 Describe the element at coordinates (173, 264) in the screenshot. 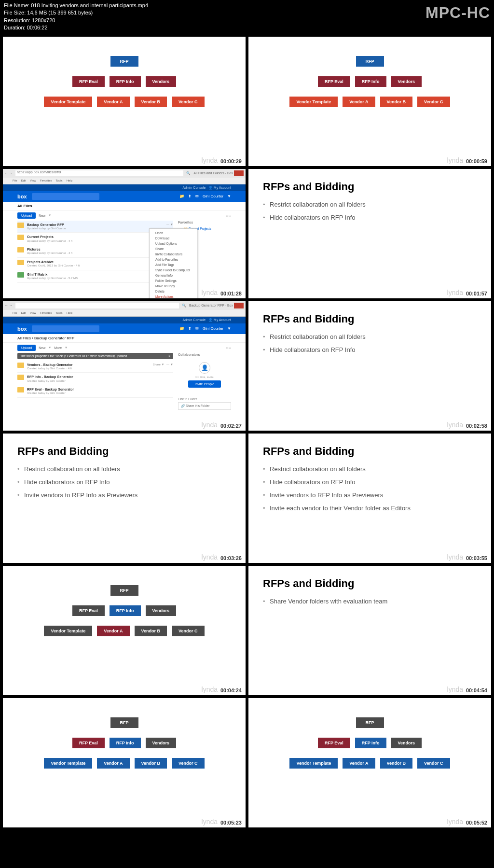

I see `context-menu: Open Download Upload Options Share Invit…` at that location.